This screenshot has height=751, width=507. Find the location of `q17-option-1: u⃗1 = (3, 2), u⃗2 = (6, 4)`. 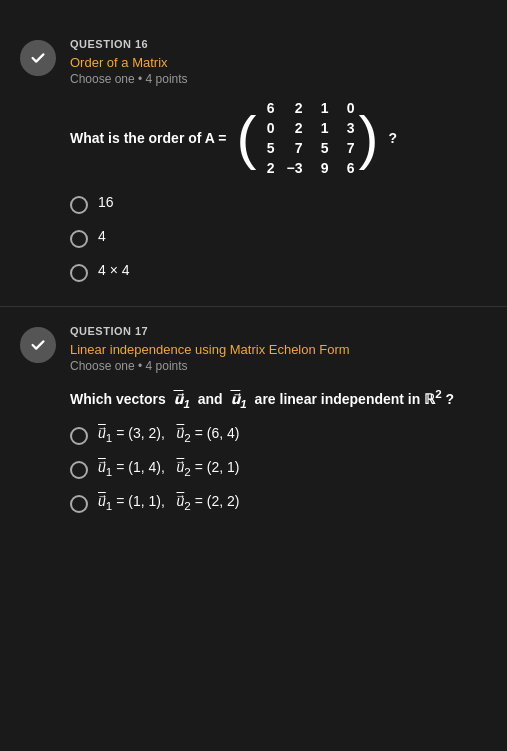

q17-option-1: u⃗1 = (3, 2), u⃗2 = (6, 4) is located at coordinates (278, 435).